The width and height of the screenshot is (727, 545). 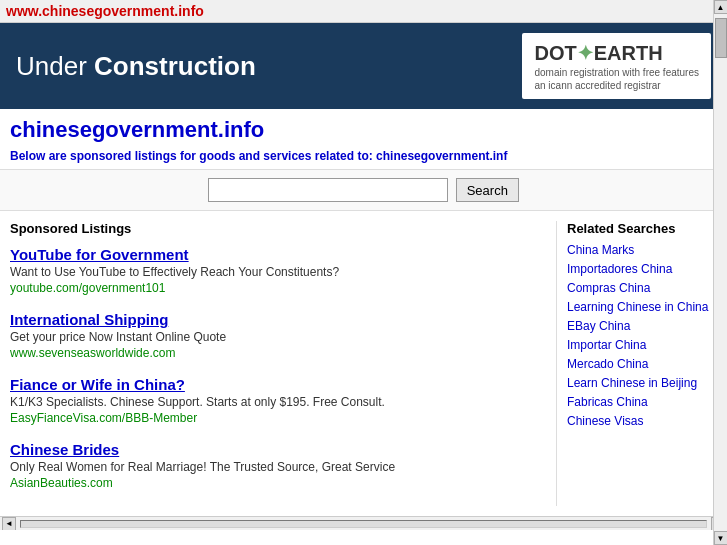 I want to click on related-link-item: Importar China, so click(x=642, y=344).